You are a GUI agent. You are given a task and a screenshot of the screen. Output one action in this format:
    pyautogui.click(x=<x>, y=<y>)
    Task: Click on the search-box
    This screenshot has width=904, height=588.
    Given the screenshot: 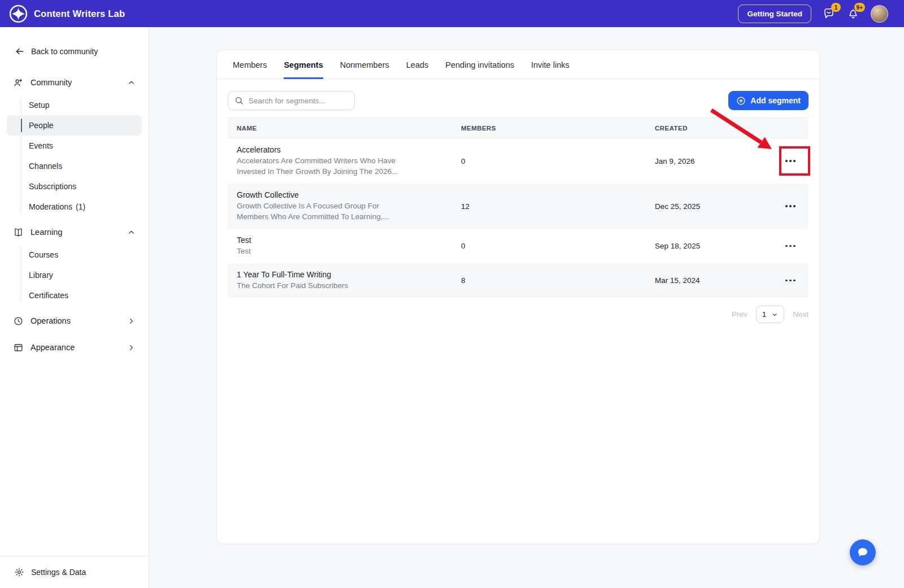 What is the action you would take?
    pyautogui.click(x=292, y=101)
    